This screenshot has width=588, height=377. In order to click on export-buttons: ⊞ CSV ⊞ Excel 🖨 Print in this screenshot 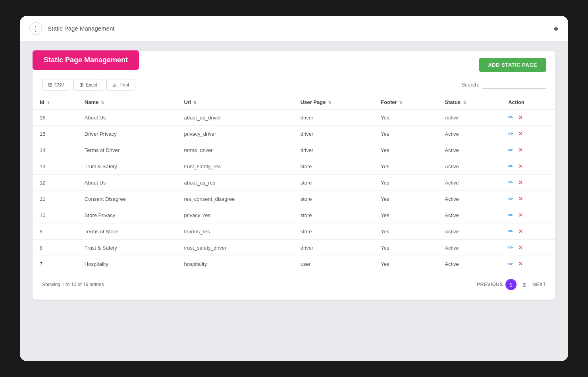, I will do `click(89, 85)`.